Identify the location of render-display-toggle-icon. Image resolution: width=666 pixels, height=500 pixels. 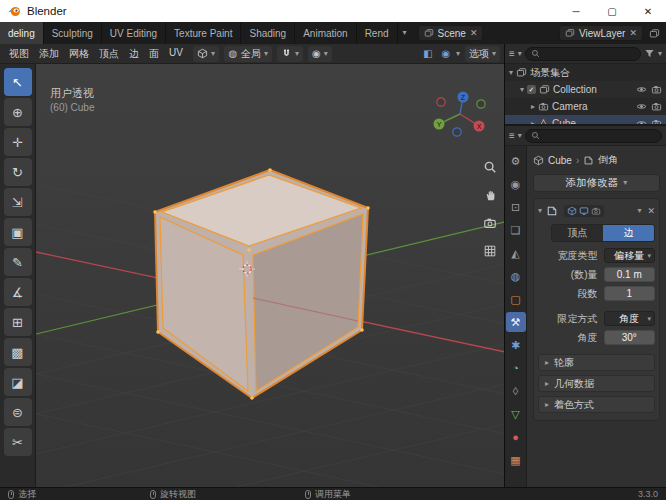
(596, 211).